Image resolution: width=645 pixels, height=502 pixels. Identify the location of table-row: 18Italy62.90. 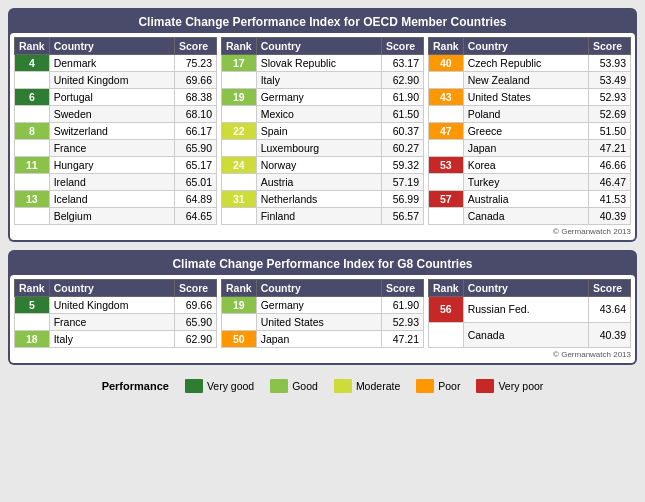
(323, 80).